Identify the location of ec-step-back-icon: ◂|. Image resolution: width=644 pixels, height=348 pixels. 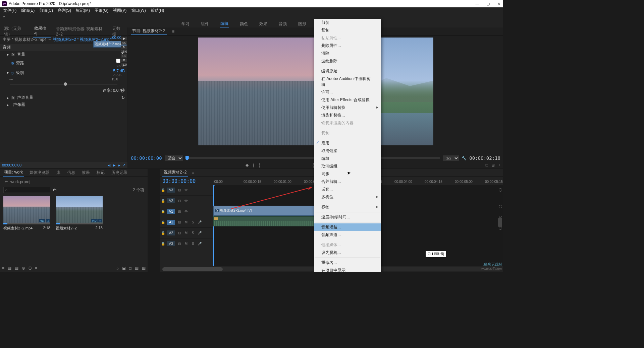
(109, 165).